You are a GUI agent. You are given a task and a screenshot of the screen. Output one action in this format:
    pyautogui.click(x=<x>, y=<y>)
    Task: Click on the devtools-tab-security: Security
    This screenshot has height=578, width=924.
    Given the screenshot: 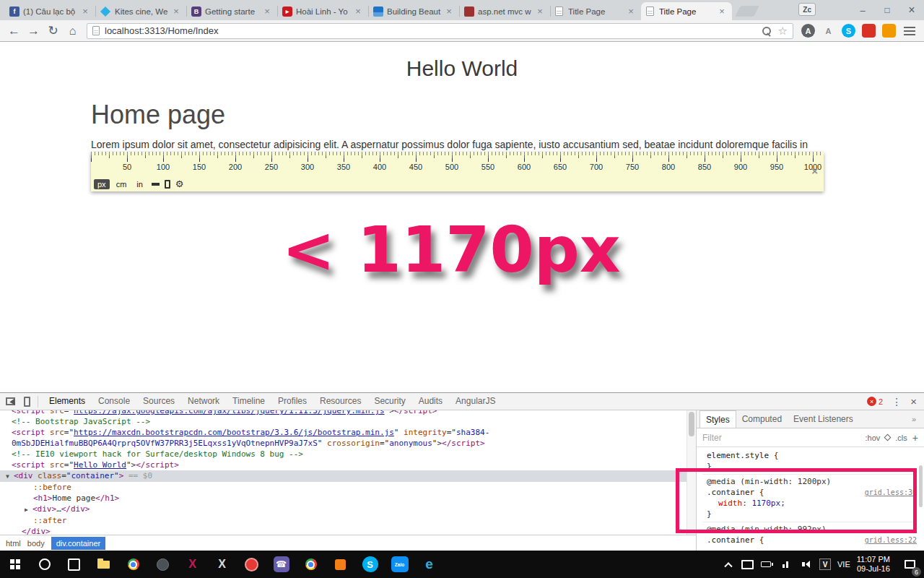 What is the action you would take?
    pyautogui.click(x=390, y=402)
    